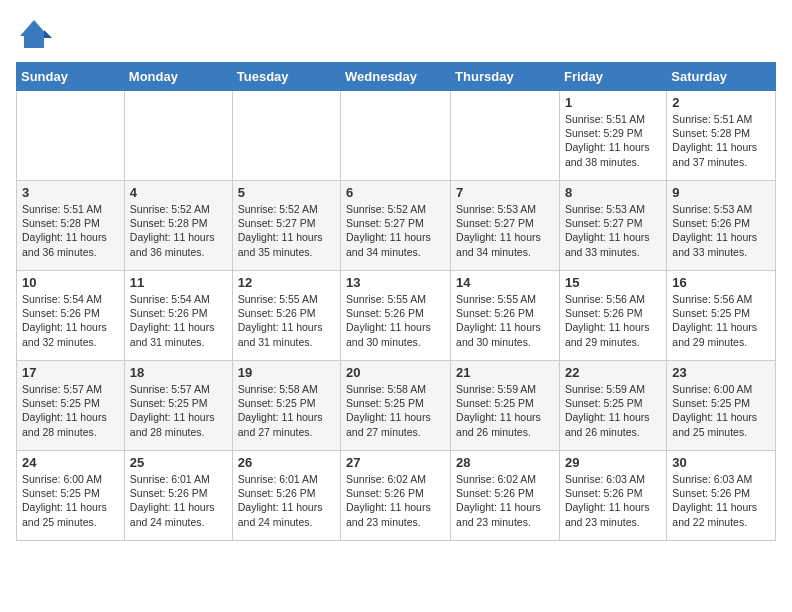  I want to click on weekday-header-saturday: Saturday, so click(722, 77).